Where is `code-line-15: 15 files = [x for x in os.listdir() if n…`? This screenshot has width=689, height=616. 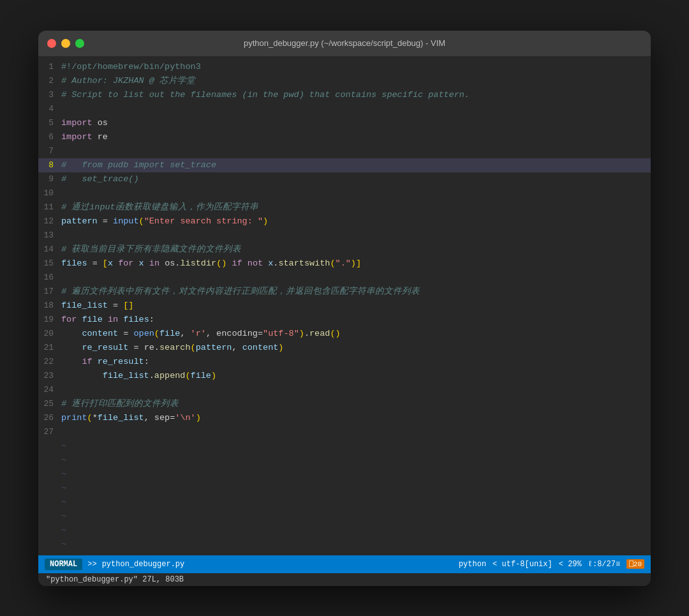 code-line-15: 15 files = [x for x in os.listdir() if n… is located at coordinates (344, 264).